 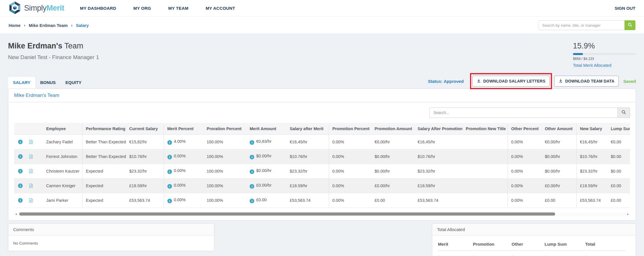 What do you see at coordinates (28, 171) in the screenshot?
I see `row-icons-cell: i` at bounding box center [28, 171].